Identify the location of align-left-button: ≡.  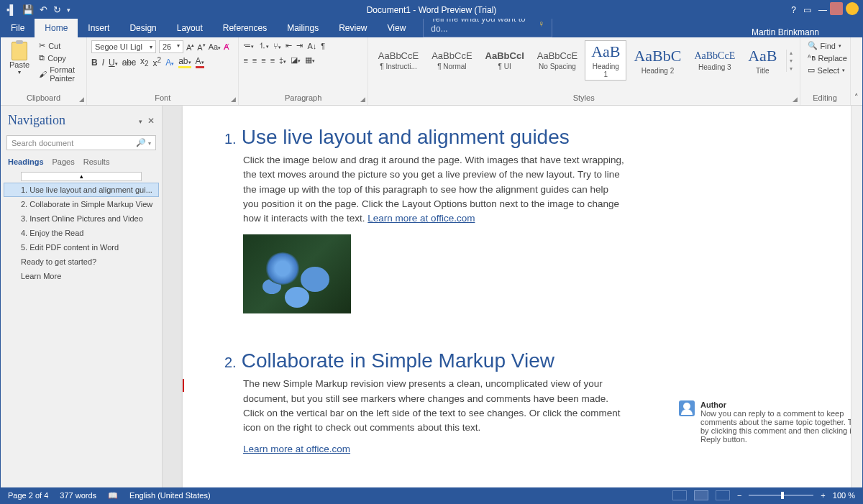
(245, 60).